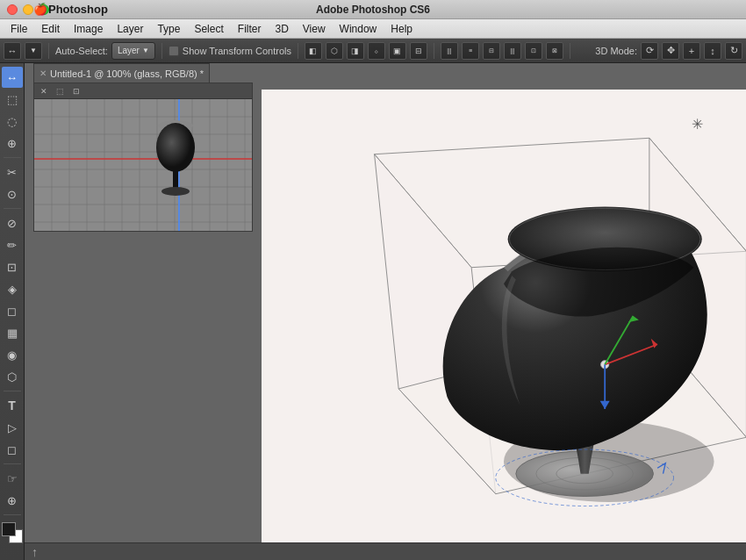  What do you see at coordinates (373, 10) in the screenshot?
I see `window-title: Adobe Photoshop CS6` at bounding box center [373, 10].